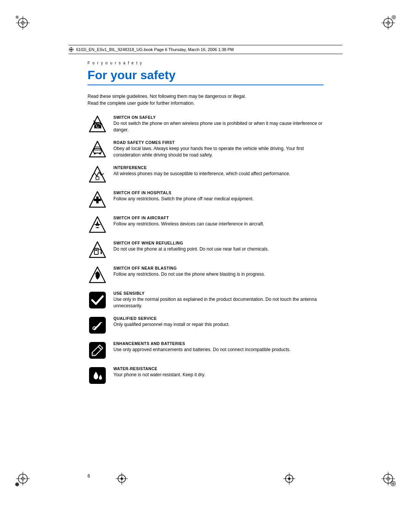 This screenshot has height=532, width=411. Describe the element at coordinates (218, 303) in the screenshot. I see `item-body: Use only in the normal position as expla…` at that location.